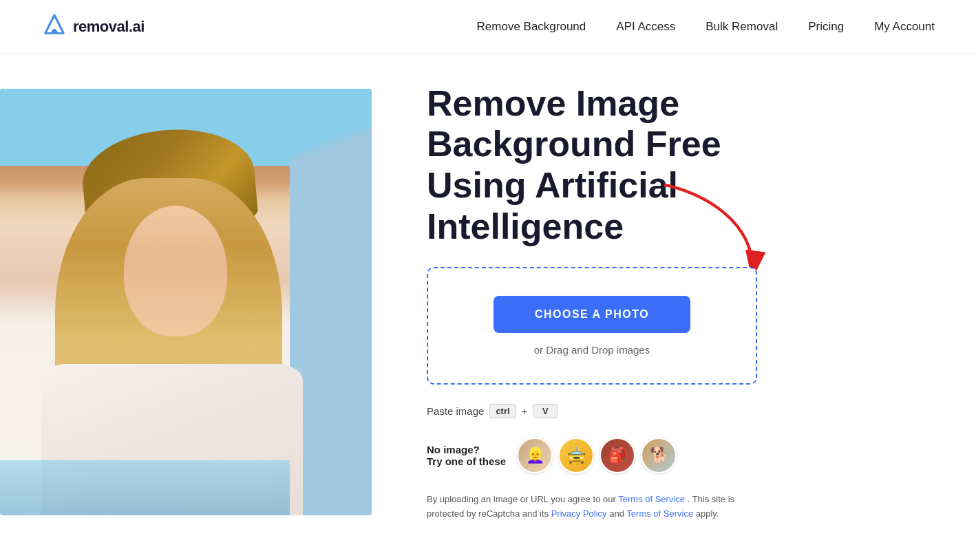 The width and height of the screenshot is (976, 560). I want to click on legal-text: By uploading an image or URL you agree t…, so click(585, 507).